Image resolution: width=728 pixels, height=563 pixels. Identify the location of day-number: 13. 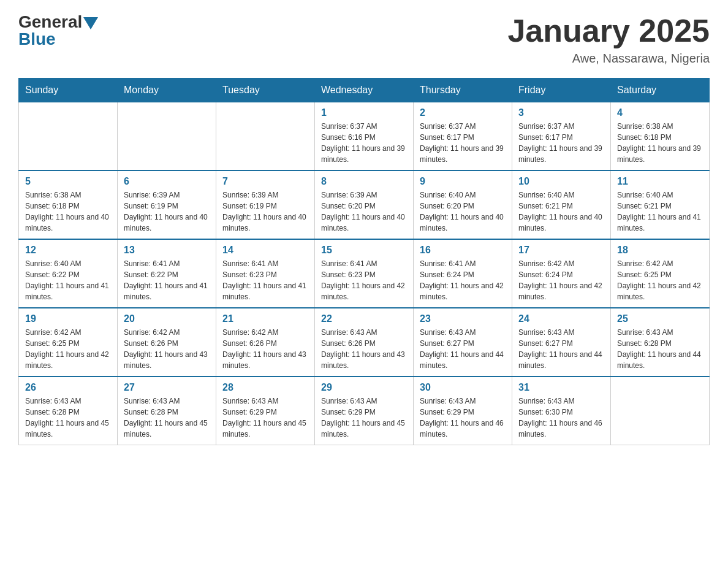
(167, 250).